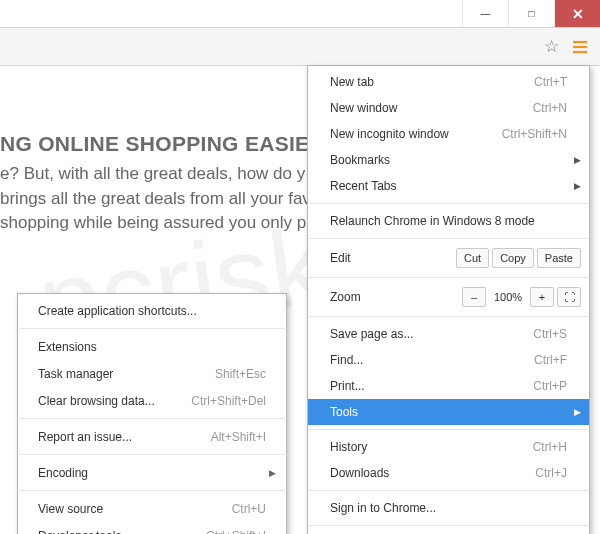 The height and width of the screenshot is (534, 600). Describe the element at coordinates (396, 297) in the screenshot. I see `zoom-label: Zoom` at that location.